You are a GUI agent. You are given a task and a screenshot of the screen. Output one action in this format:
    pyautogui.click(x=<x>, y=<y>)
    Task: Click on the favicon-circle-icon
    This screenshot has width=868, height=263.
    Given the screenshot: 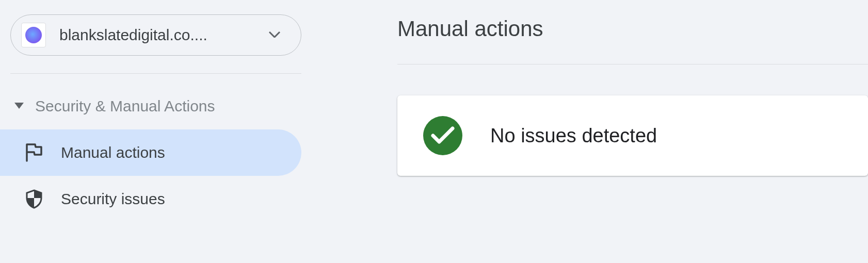 What is the action you would take?
    pyautogui.click(x=34, y=35)
    